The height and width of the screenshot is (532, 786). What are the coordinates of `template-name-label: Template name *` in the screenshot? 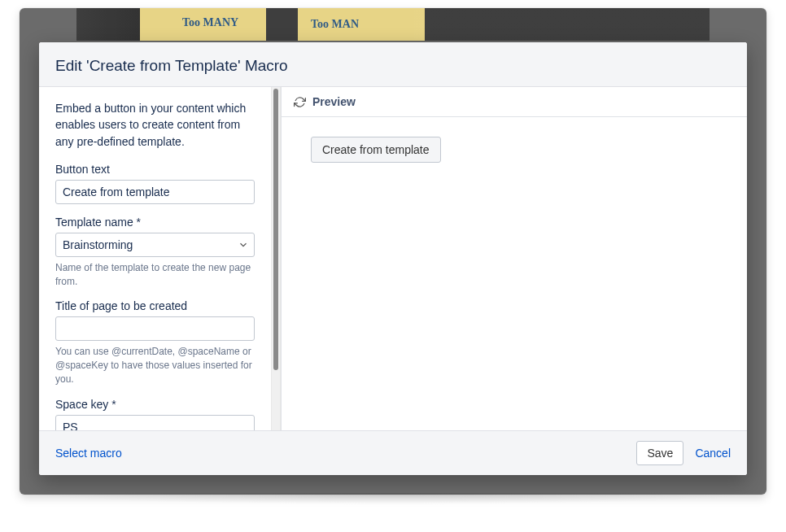 It's located at (155, 222).